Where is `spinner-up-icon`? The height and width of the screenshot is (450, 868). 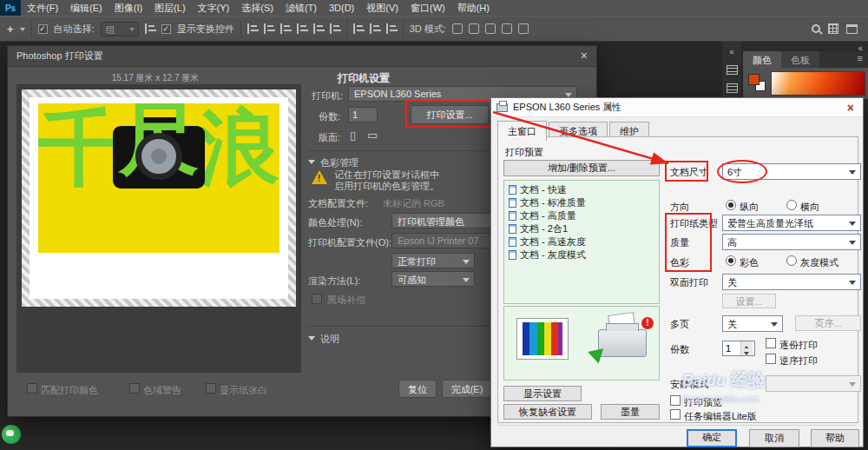 spinner-up-icon is located at coordinates (746, 345).